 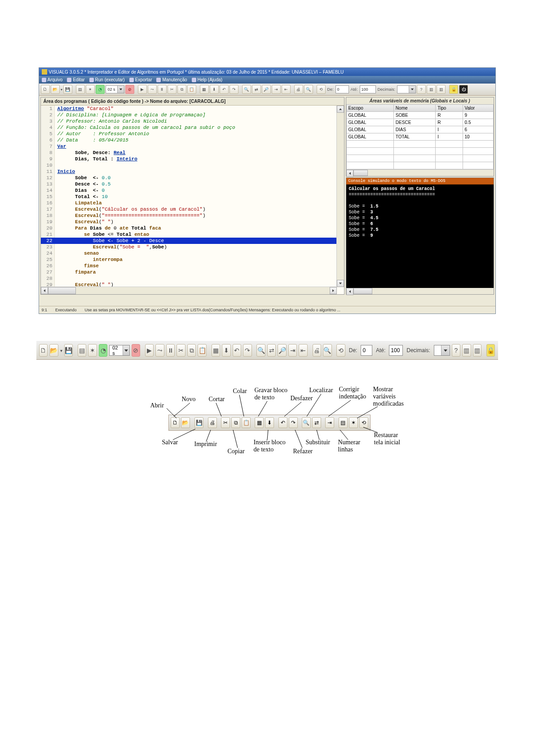 I want to click on code-line: 21 se Sobe <= Total entao, so click(x=192, y=234).